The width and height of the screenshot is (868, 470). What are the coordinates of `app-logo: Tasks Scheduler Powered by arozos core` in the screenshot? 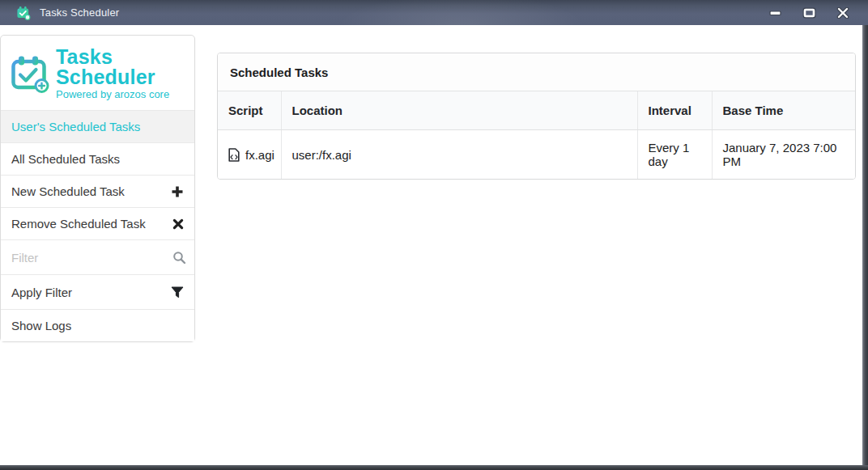 It's located at (97, 73).